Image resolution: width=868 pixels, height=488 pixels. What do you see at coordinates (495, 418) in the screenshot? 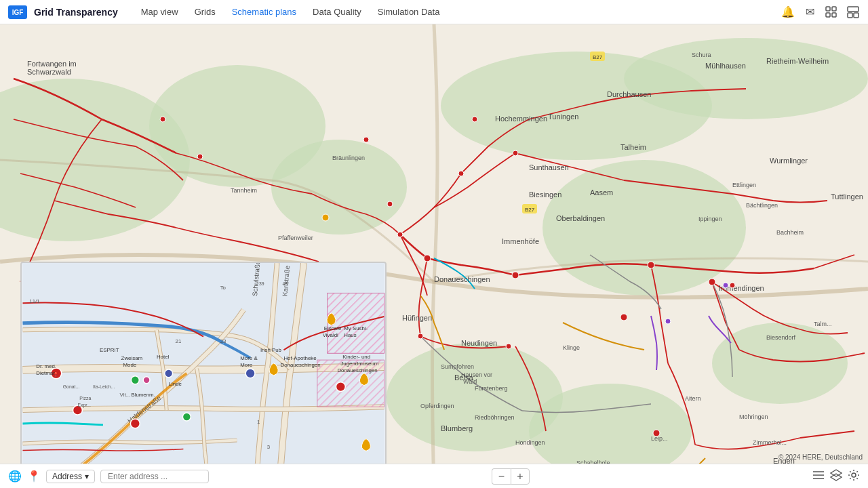
I see `svg-text: Riedböhringen` at bounding box center [495, 418].